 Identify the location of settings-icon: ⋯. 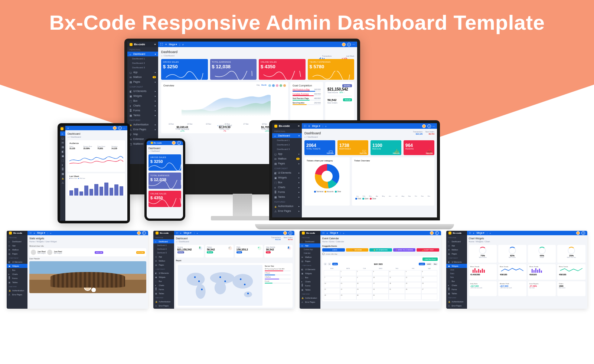
(353, 45).